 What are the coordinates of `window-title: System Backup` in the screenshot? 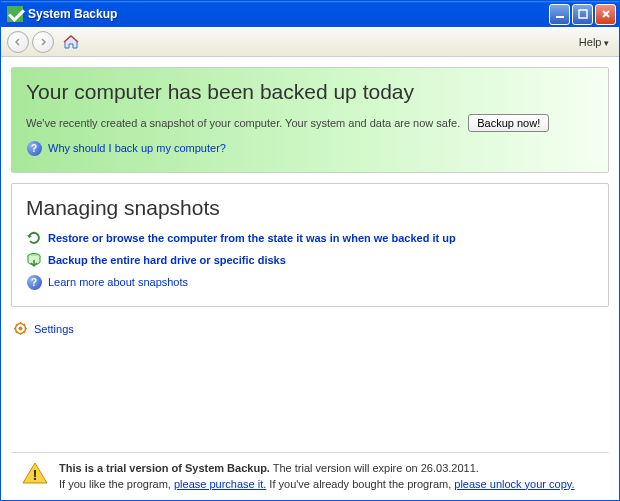 It's located at (288, 14).